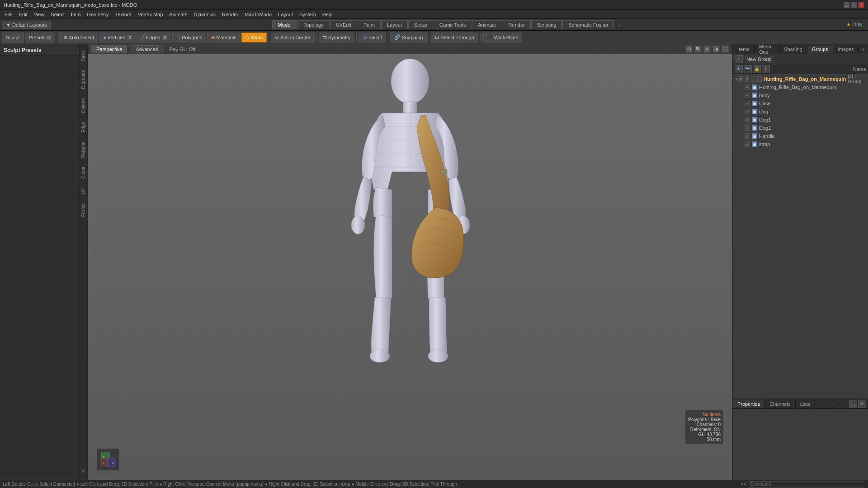  Describe the element at coordinates (9, 14) in the screenshot. I see `menu-file: File` at that location.